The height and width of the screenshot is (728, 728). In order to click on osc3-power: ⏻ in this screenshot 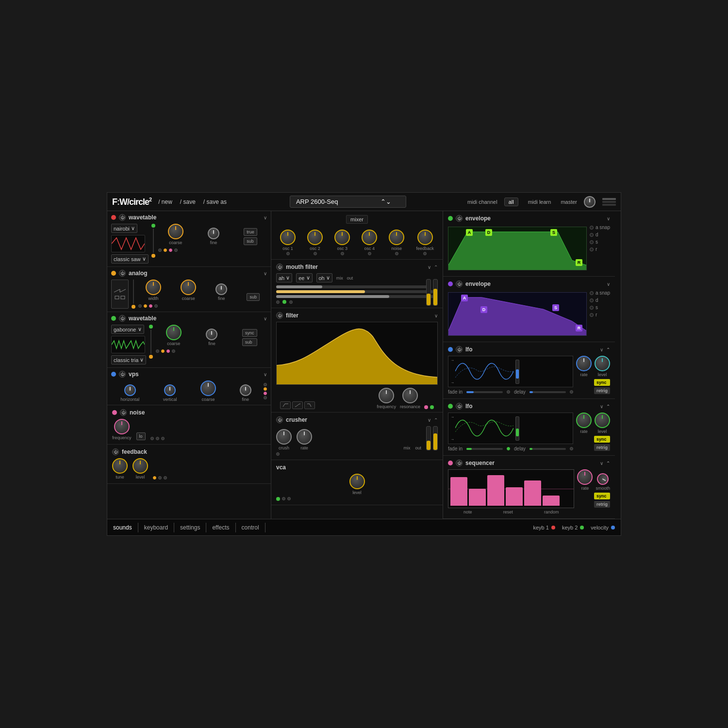, I will do `click(122, 318)`.